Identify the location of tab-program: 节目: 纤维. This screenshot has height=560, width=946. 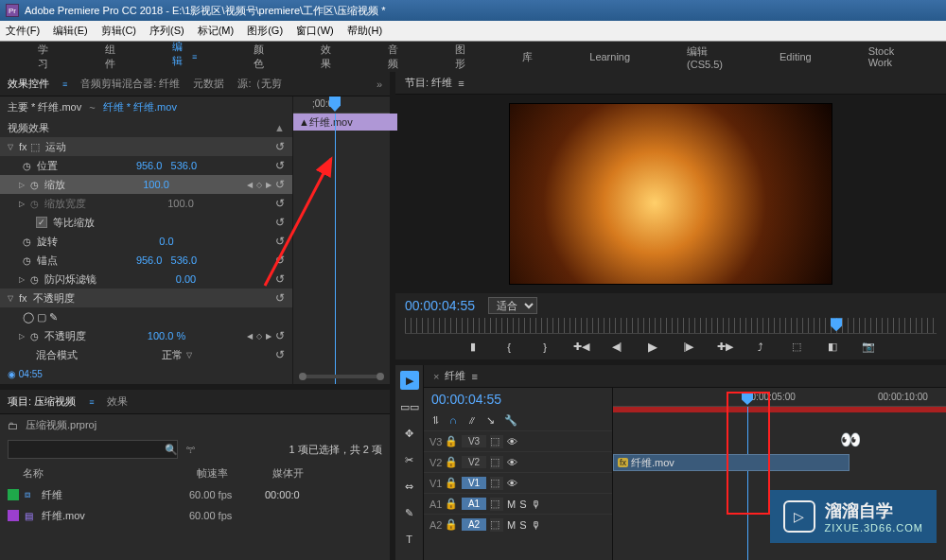
(429, 83).